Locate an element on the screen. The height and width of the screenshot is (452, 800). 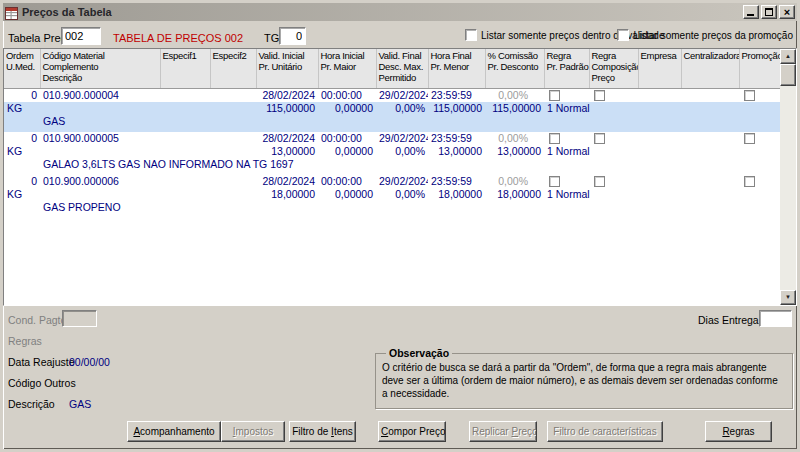
column-header: Valid. FinalDesc. Max.Permitido is located at coordinates (402, 68).